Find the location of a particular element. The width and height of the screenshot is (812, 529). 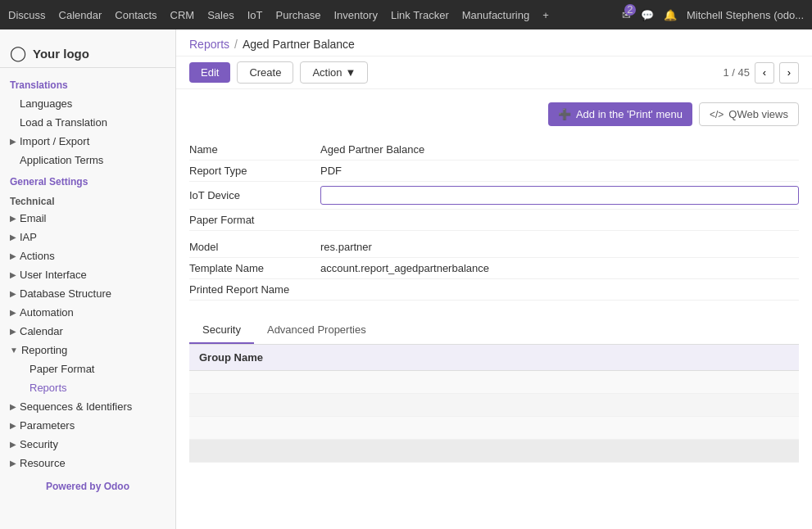

chat-icon: 💬 is located at coordinates (647, 15).